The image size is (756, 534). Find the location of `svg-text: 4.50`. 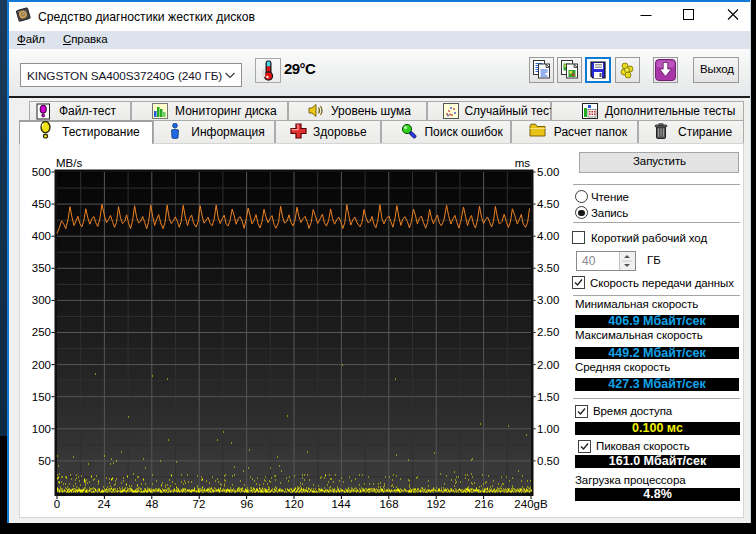

svg-text: 4.50 is located at coordinates (548, 204).